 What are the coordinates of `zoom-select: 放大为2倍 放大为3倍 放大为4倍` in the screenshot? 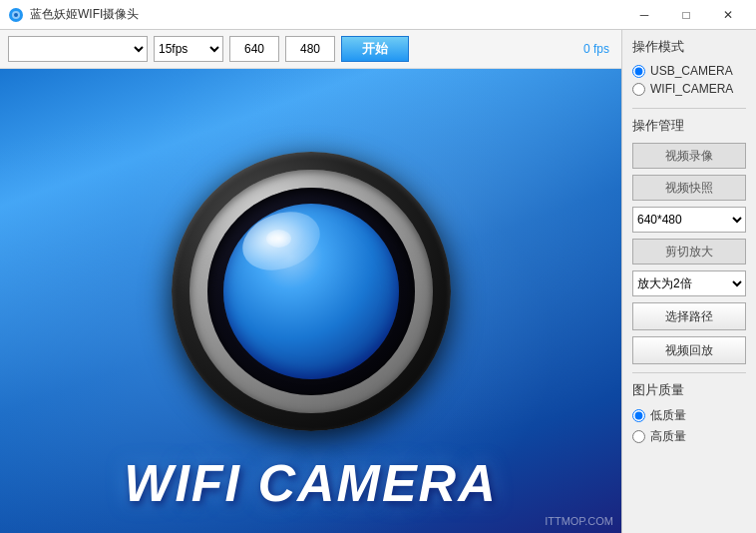 It's located at (689, 283).